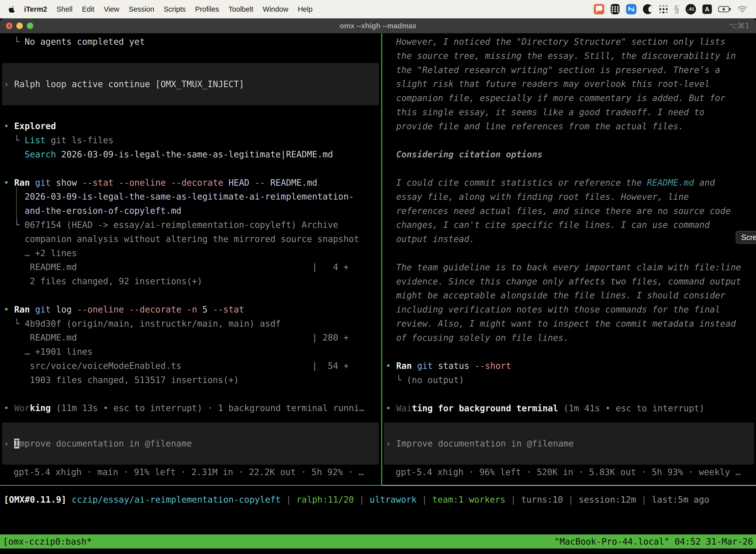 The height and width of the screenshot is (554, 756). I want to click on terminal-line: • Ran git log --oneline --decorate -n 5 …, so click(192, 310).